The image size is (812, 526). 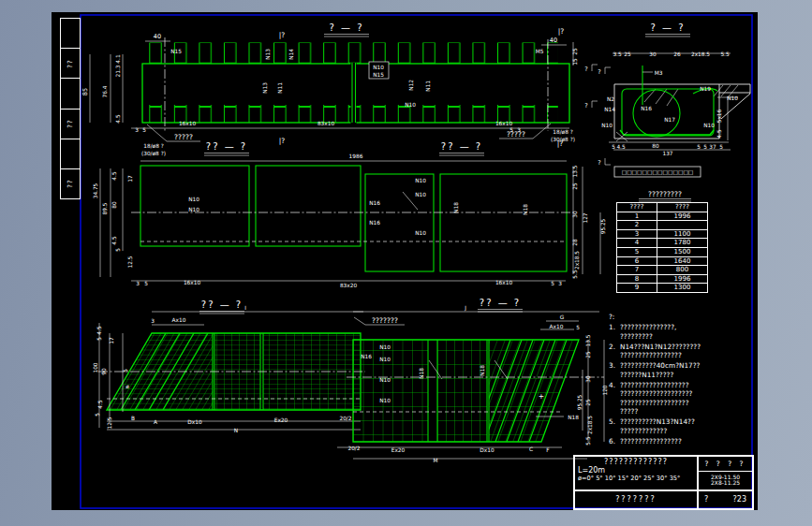 I want to click on title-block: ????????????? L=20m ø=0° 5° 10° 15° 20° …, so click(x=663, y=483).